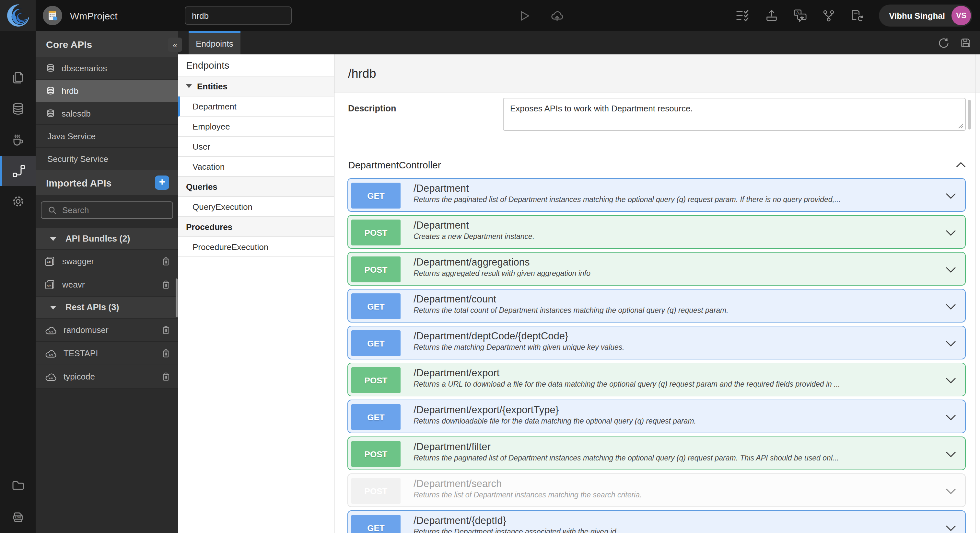 The image size is (980, 533). I want to click on rail-java-icon, so click(18, 140).